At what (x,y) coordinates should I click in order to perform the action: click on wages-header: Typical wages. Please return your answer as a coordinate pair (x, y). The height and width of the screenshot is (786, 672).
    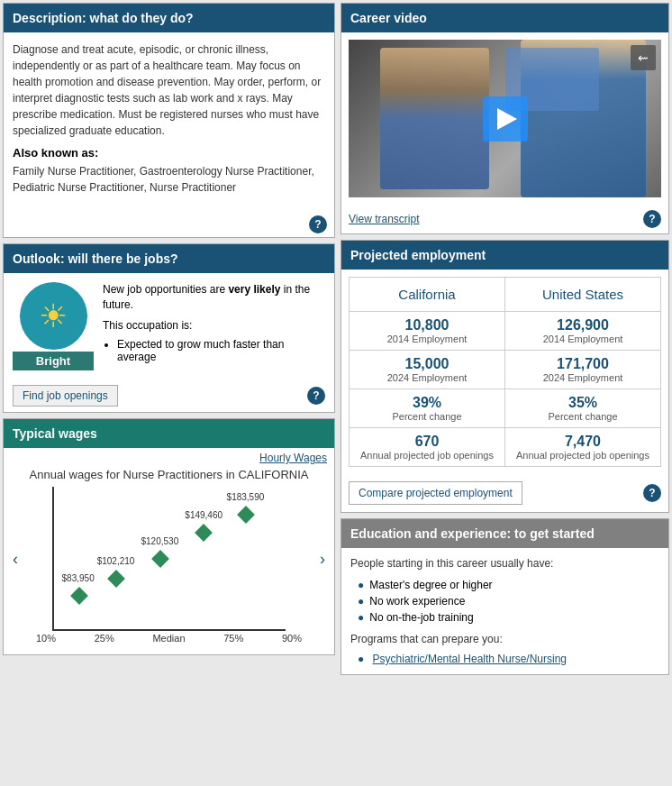
    Looking at the image, I should click on (169, 434).